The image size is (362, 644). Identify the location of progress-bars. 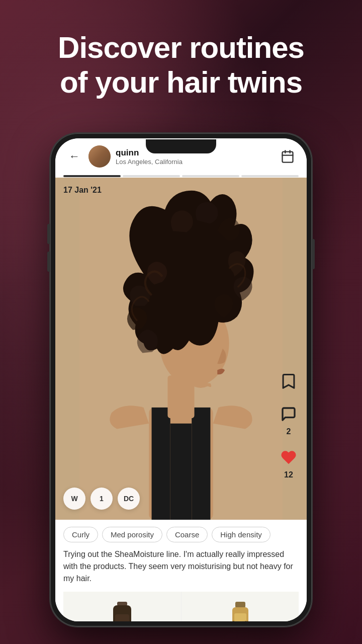
(181, 176).